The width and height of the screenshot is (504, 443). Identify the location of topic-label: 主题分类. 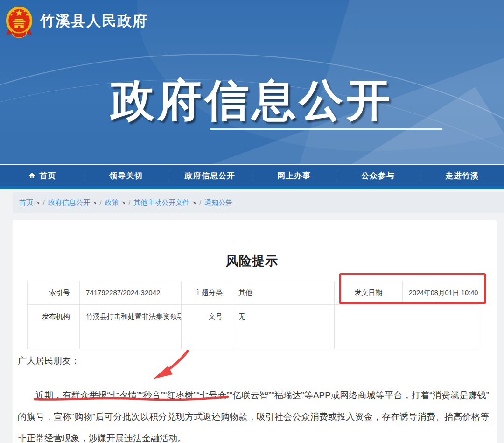
(207, 293).